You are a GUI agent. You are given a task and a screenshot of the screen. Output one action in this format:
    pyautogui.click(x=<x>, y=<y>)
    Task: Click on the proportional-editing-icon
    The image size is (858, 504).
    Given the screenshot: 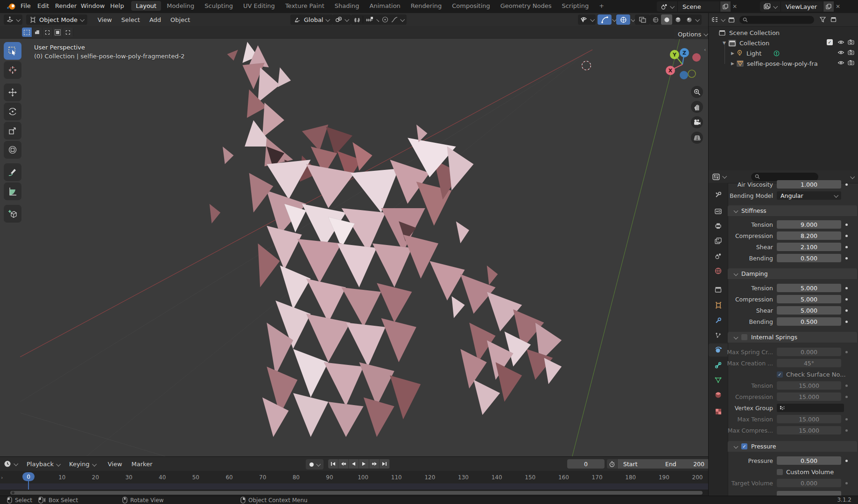 What is the action you would take?
    pyautogui.click(x=385, y=20)
    